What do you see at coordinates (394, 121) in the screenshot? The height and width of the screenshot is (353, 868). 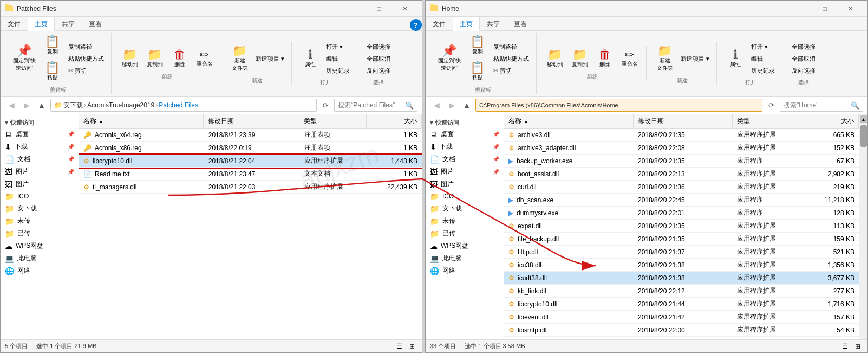 I see `left-col-size: 大小` at bounding box center [394, 121].